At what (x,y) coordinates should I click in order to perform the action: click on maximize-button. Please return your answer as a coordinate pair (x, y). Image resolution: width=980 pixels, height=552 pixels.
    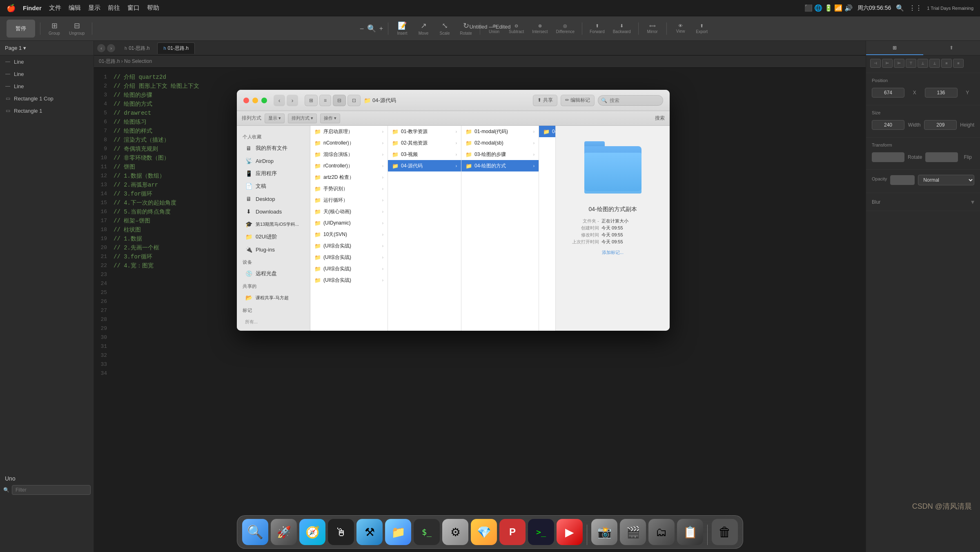
    Looking at the image, I should click on (264, 100).